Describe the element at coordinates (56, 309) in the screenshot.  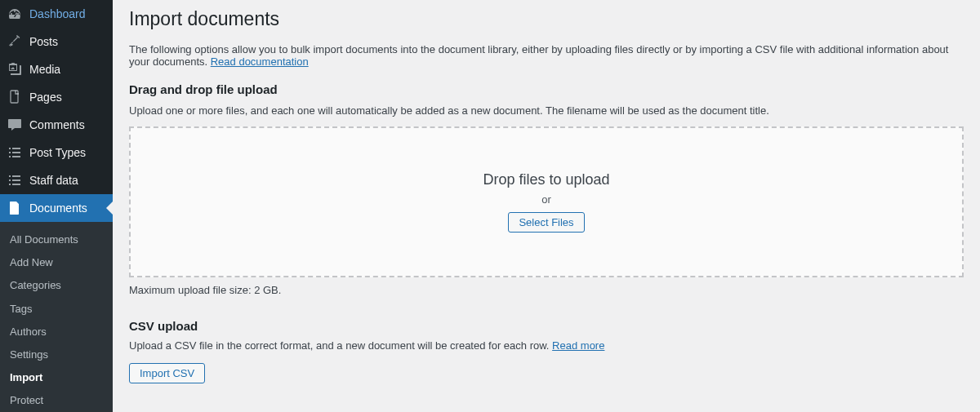
I see `submenu-tags: Tags` at that location.